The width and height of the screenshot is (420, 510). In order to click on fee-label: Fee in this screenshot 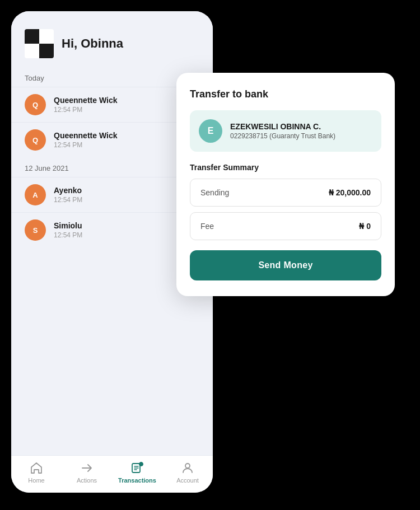, I will do `click(207, 226)`.